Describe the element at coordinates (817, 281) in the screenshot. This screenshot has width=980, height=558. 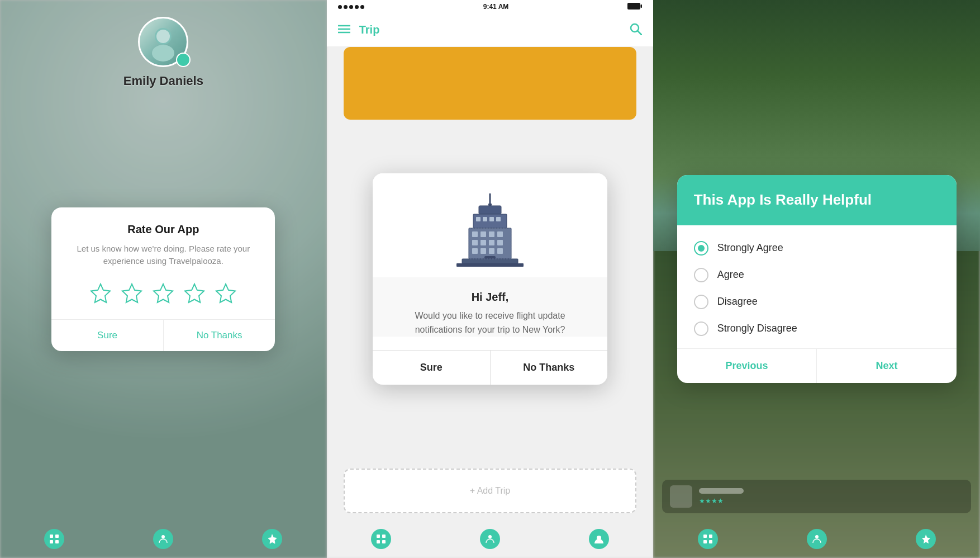
I see `survey-body: Strongly Agree Agree Disagree Strongly D…` at that location.